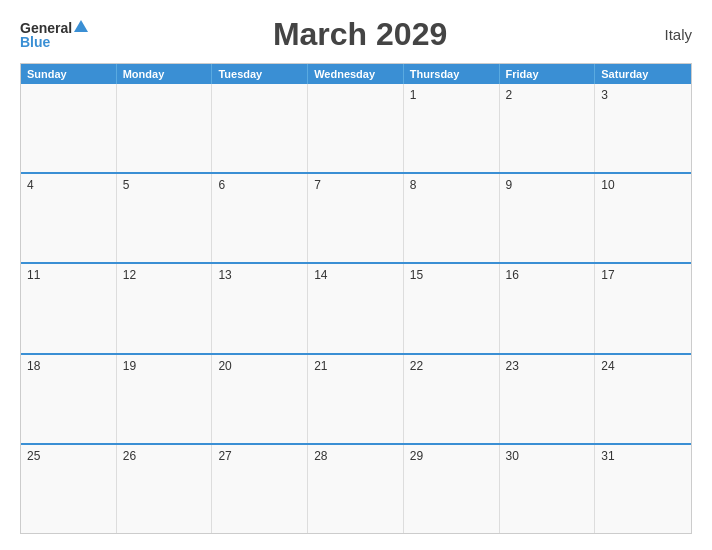  What do you see at coordinates (356, 74) in the screenshot?
I see `calendar-header: Sunday Monday Tuesday Wednesday Thursday…` at bounding box center [356, 74].